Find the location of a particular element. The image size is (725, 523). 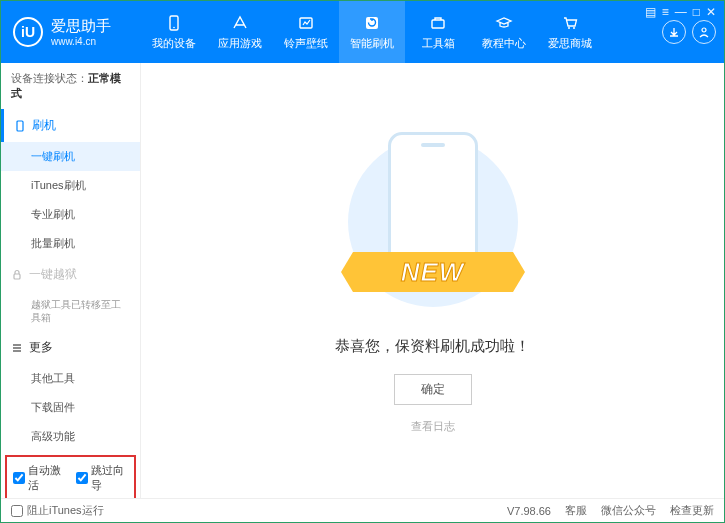

version-text: V7.98.66 is located at coordinates (529, 511).